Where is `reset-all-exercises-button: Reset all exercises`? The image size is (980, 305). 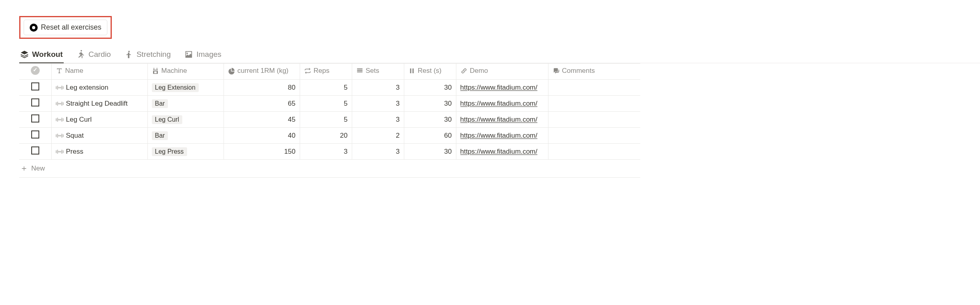
reset-all-exercises-button: Reset all exercises is located at coordinates (66, 27).